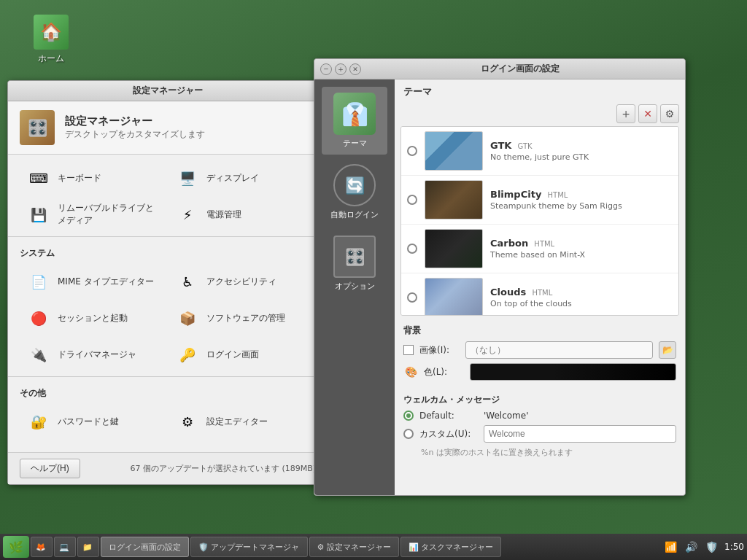  I want to click on settings-item-accessibility-label: アクセシビリティ, so click(241, 281).